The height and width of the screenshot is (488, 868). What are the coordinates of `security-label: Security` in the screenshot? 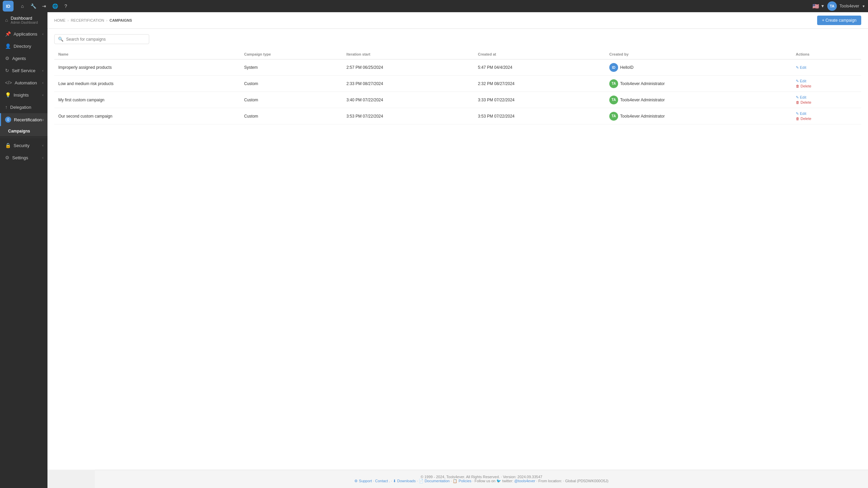 It's located at (22, 146).